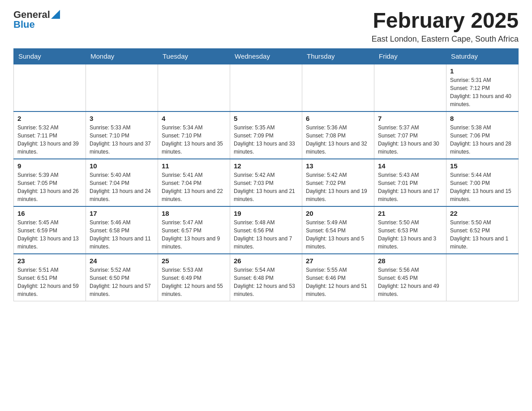  Describe the element at coordinates (410, 235) in the screenshot. I see `day-info: Sunrise: 5:50 AMSunset: 6:53 PMDaylight:…` at that location.